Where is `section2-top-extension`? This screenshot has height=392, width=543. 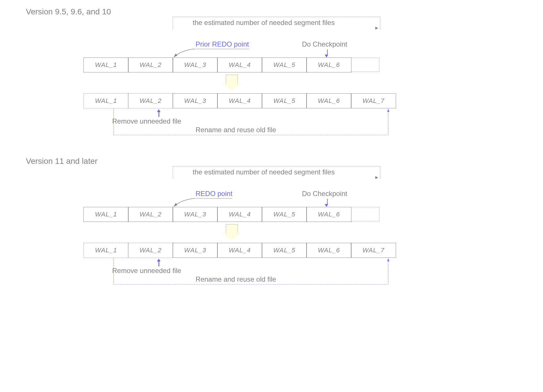 section2-top-extension is located at coordinates (365, 214).